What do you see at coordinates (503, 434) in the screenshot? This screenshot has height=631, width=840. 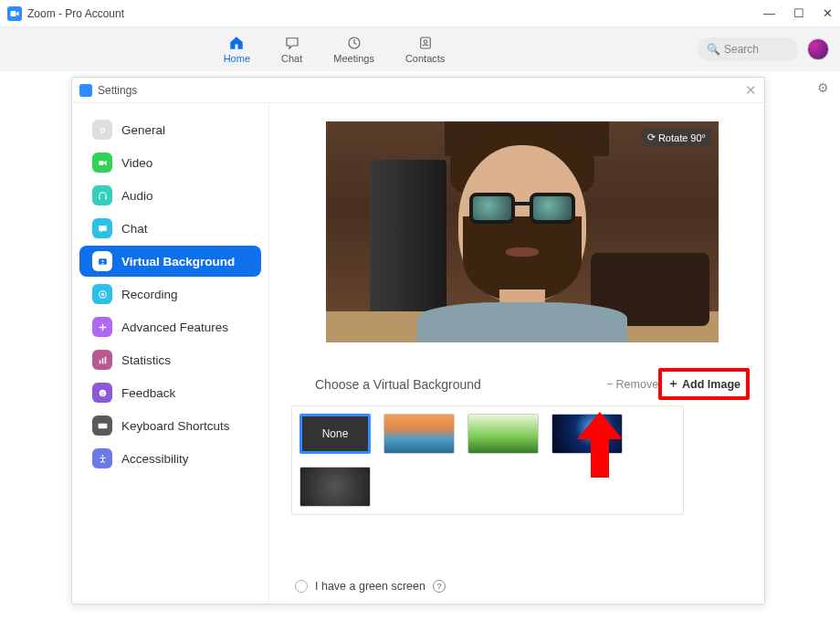 I see `background-thumb-grass` at bounding box center [503, 434].